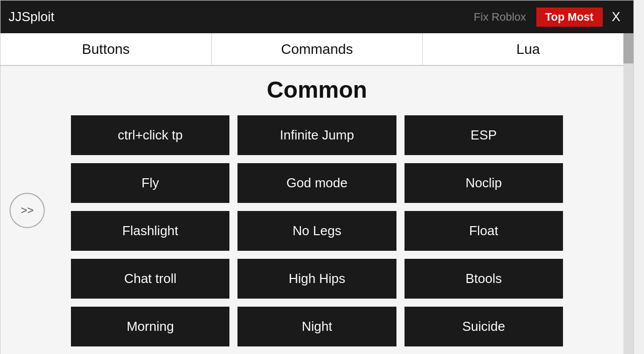 The image size is (644, 354). I want to click on close-button: X, so click(616, 17).